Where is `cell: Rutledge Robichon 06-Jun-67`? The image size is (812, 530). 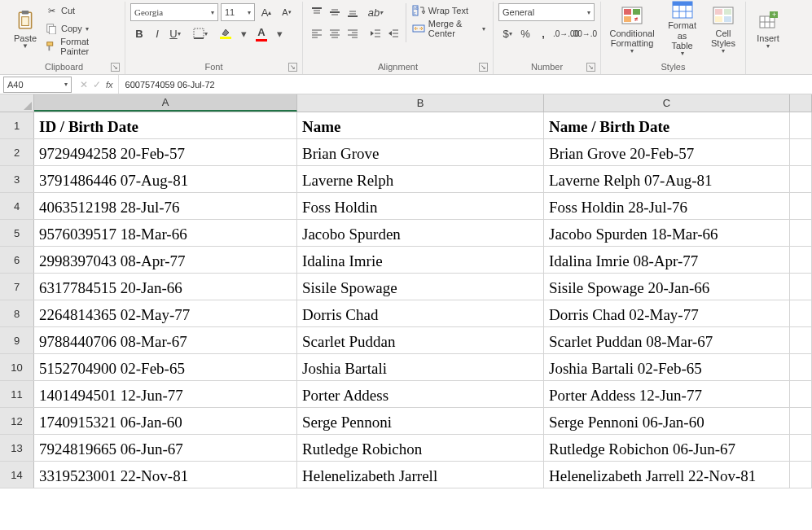
cell: Rutledge Robichon 06-Jun-67 is located at coordinates (667, 448).